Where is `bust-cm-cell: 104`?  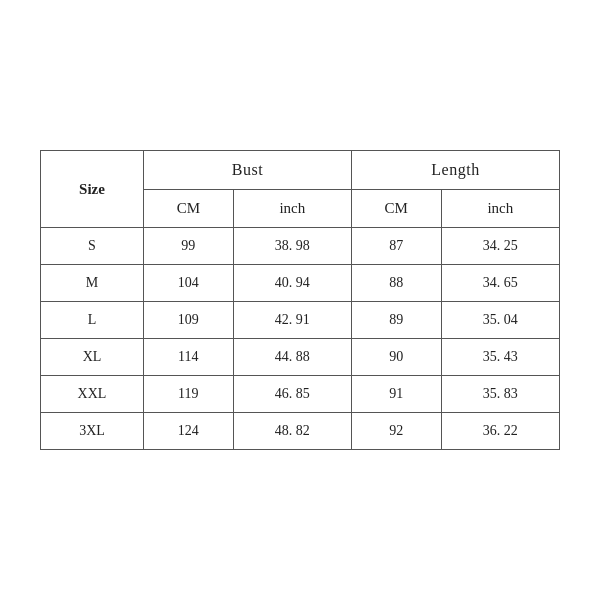 bust-cm-cell: 104 is located at coordinates (189, 284).